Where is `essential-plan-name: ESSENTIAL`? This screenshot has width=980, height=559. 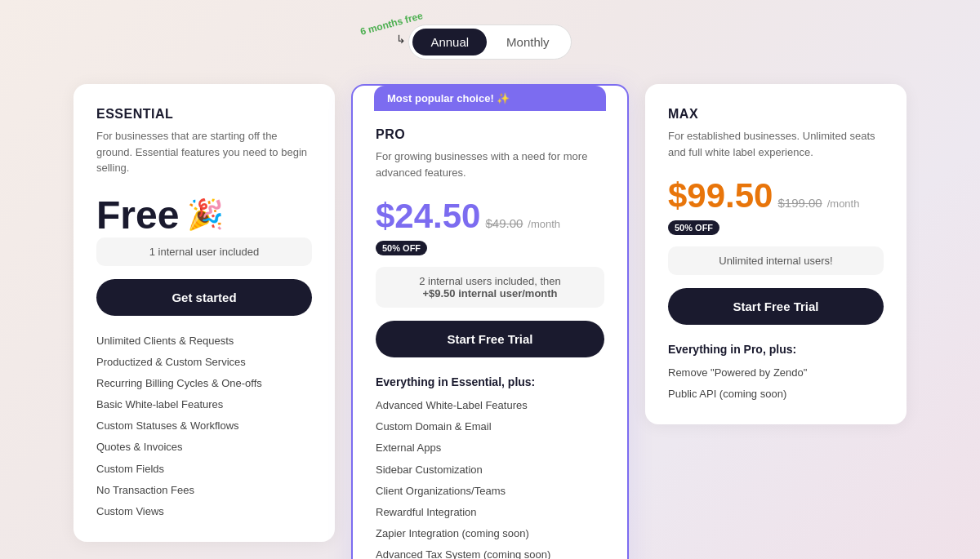
essential-plan-name: ESSENTIAL is located at coordinates (204, 114).